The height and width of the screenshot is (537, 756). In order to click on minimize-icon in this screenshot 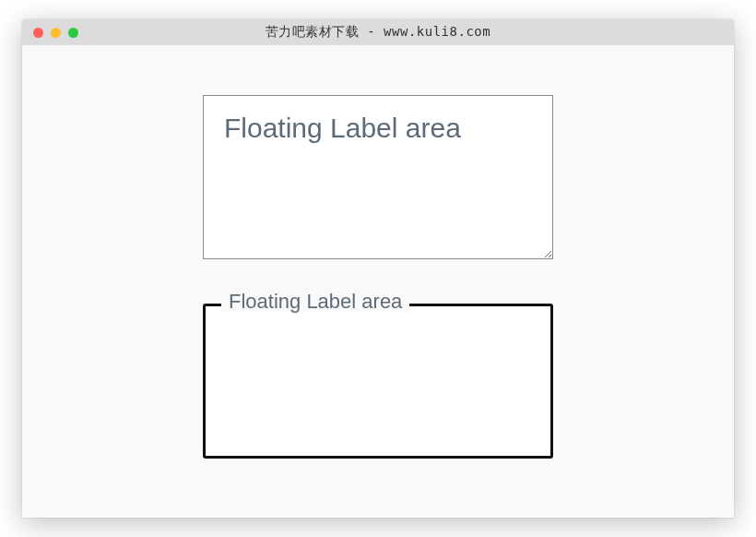, I will do `click(55, 33)`.